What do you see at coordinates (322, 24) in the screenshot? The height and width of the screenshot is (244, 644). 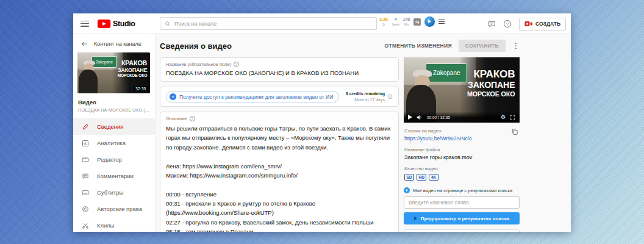 I see `top-bar: Studio 3.3K 1г 4 0мин 148` at bounding box center [322, 24].